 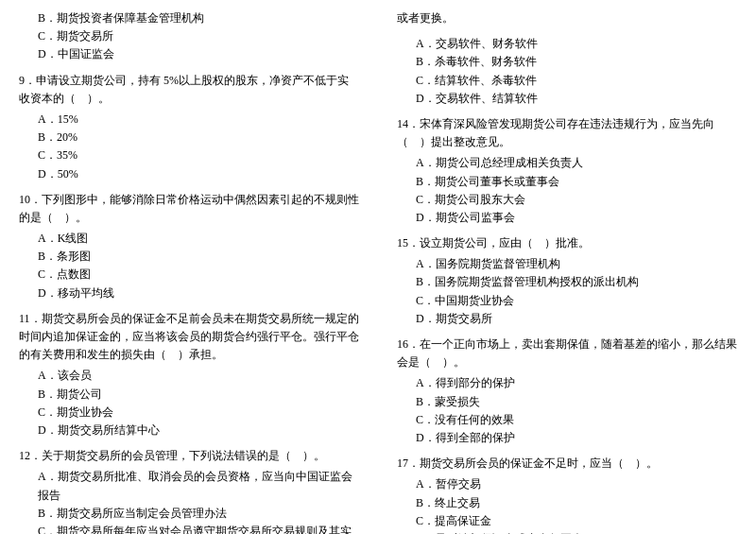 What do you see at coordinates (567, 19) in the screenshot?
I see `continuation-right: 或者更换。` at bounding box center [567, 19].